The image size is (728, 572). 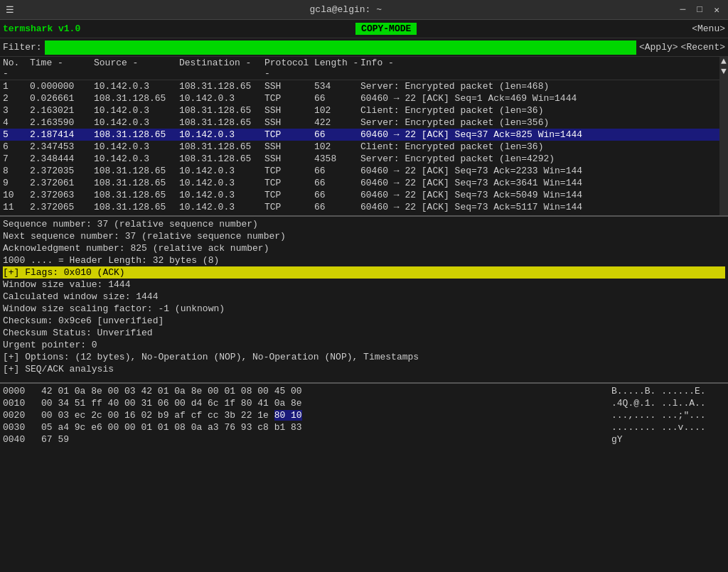 I want to click on hex-offset: 0030, so click(x=16, y=428).